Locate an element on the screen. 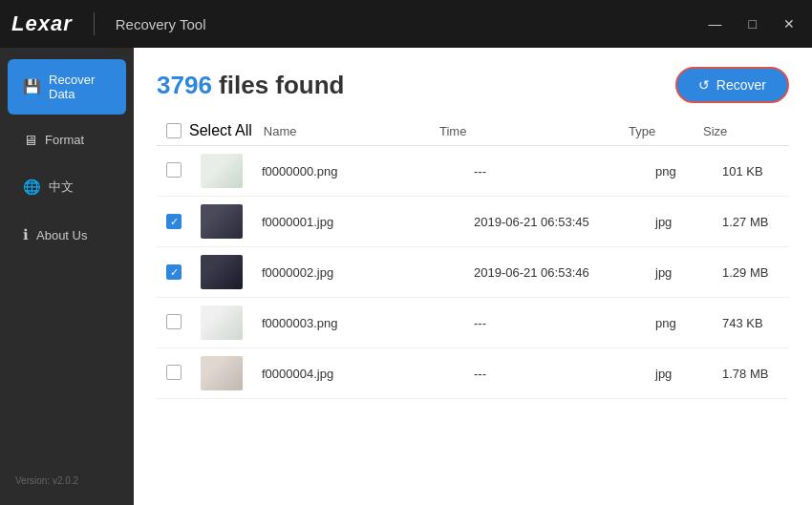 This screenshot has width=812, height=505. version-label: Version: v2.0.2 is located at coordinates (67, 481).